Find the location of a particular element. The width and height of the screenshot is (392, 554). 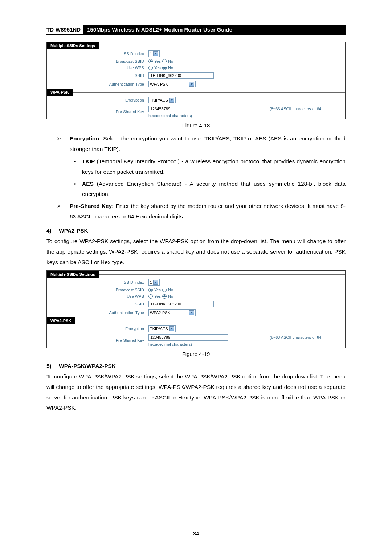

aes-bold: AES is located at coordinates (88, 184).